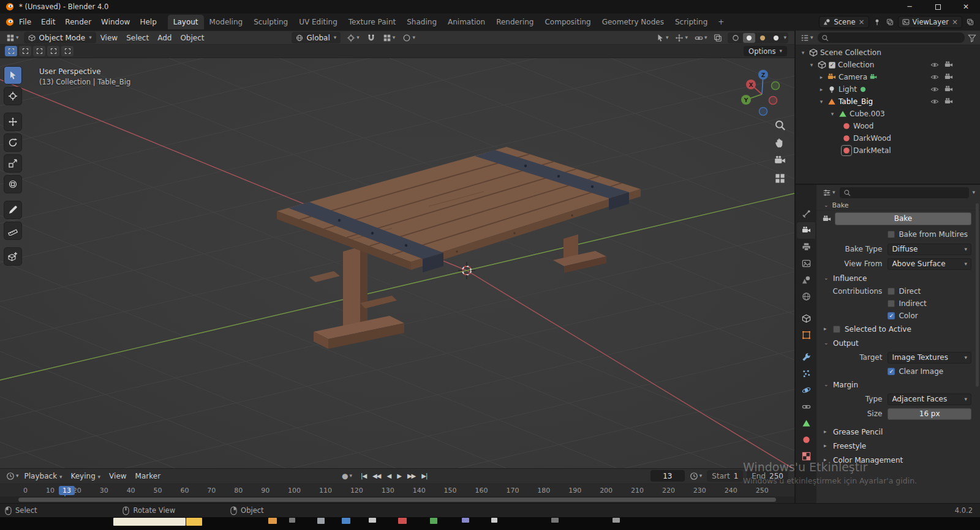 The width and height of the screenshot is (980, 530). I want to click on view-layer-selector: ViewLayer ×, so click(930, 22).